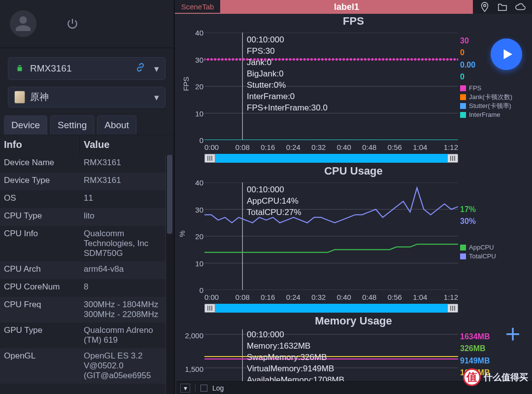 Image resolution: width=532 pixels, height=394 pixels. Describe the element at coordinates (40, 181) in the screenshot. I see `cell-key: Device Type` at that location.